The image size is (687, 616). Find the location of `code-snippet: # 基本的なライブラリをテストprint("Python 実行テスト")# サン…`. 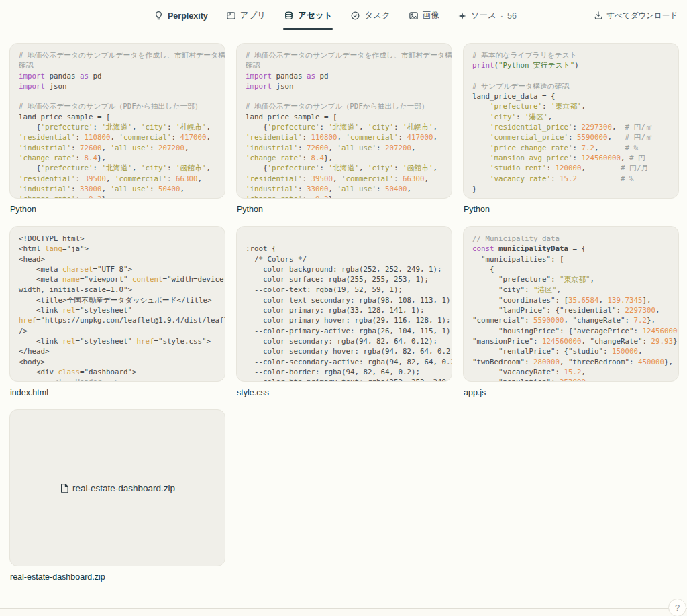

code-snippet: # 基本的なライブラリをテストprint("Python 実行テスト")# サン… is located at coordinates (571, 122).